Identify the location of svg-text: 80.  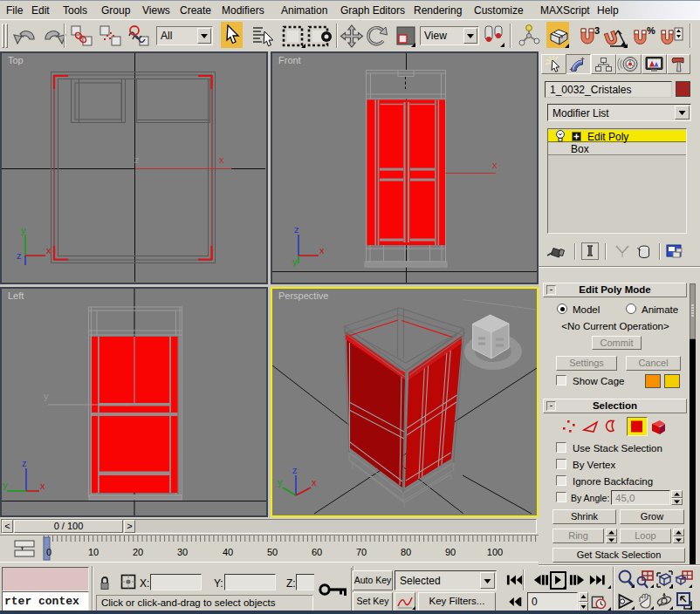
(406, 552).